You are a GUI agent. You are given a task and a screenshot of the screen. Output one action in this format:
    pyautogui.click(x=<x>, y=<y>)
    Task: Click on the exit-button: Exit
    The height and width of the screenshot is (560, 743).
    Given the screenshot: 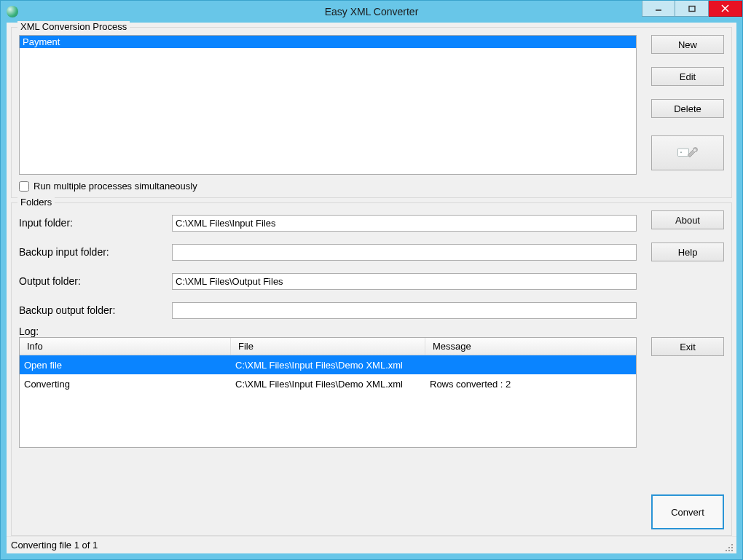 What is the action you would take?
    pyautogui.click(x=688, y=347)
    